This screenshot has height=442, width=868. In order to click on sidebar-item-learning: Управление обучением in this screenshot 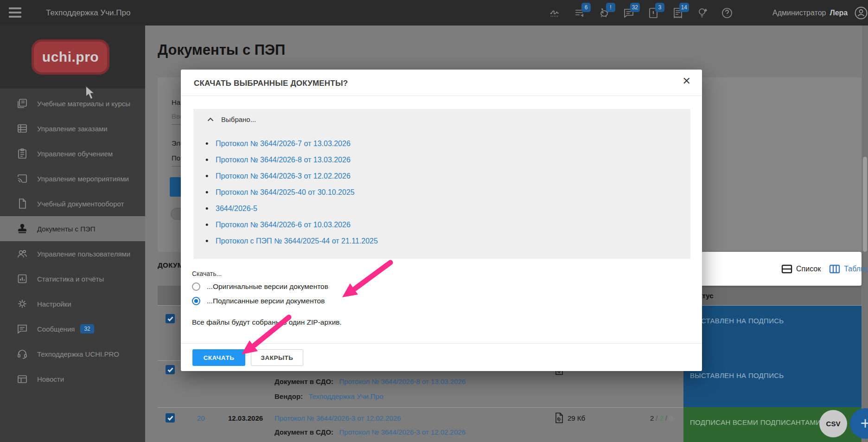, I will do `click(72, 154)`.